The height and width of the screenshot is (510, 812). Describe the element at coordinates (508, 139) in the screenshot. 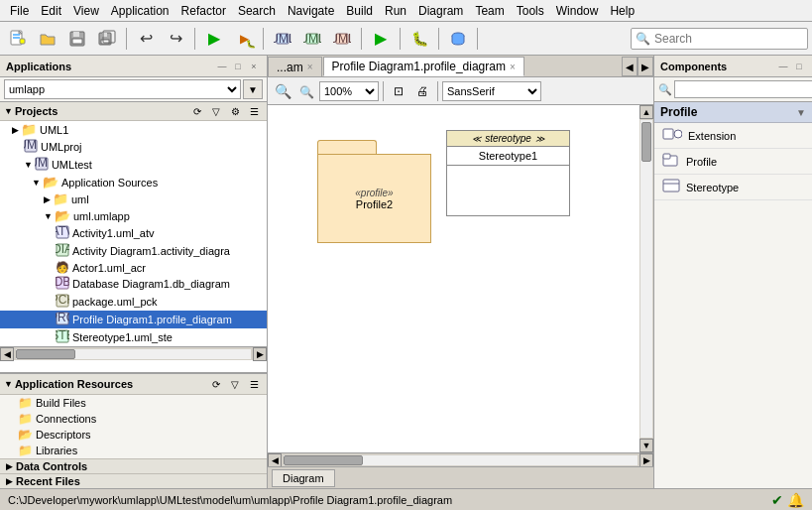

I see `stereotype-header: ≪ stereotype ≫` at that location.